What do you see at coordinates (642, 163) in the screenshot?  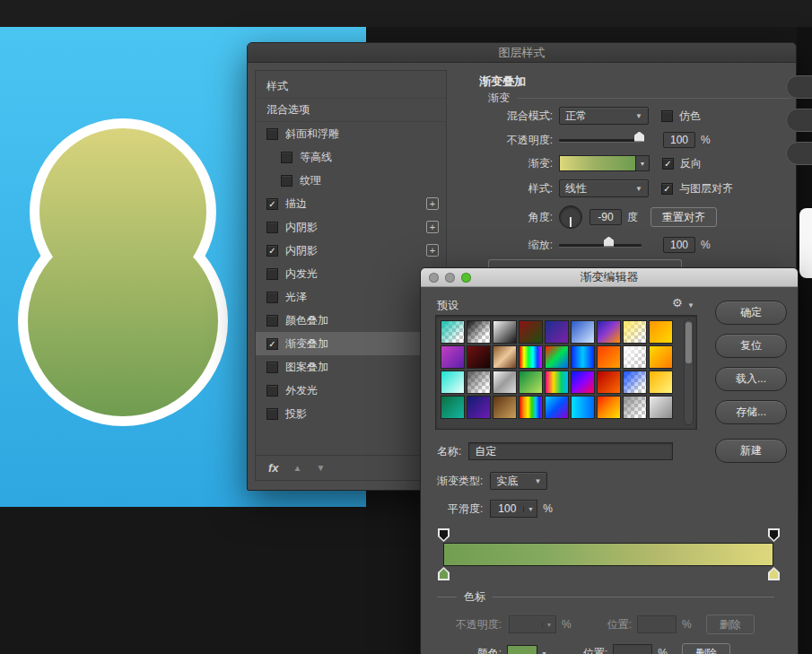 I see `gradient-picker-arrow: ▼` at bounding box center [642, 163].